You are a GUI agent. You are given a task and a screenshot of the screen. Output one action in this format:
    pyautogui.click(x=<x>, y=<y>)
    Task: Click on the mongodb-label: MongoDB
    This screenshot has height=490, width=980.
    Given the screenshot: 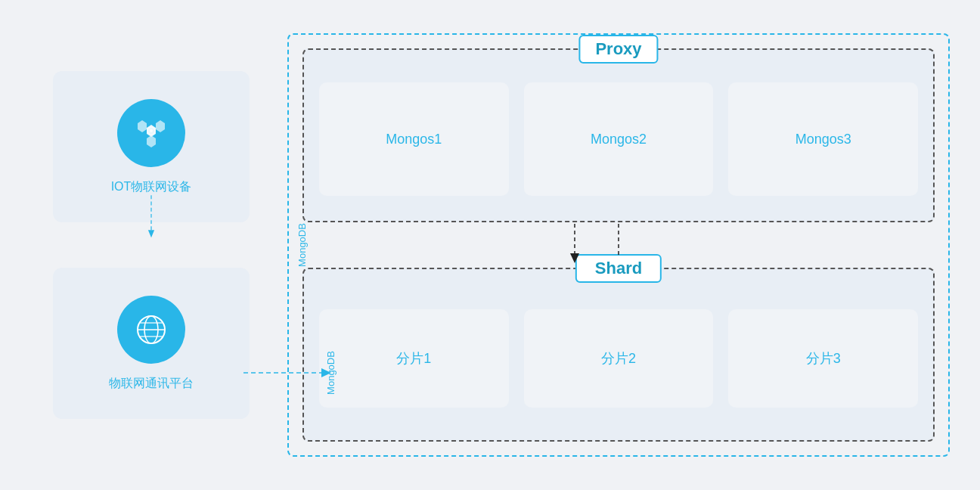 What is the action you would take?
    pyautogui.click(x=302, y=245)
    